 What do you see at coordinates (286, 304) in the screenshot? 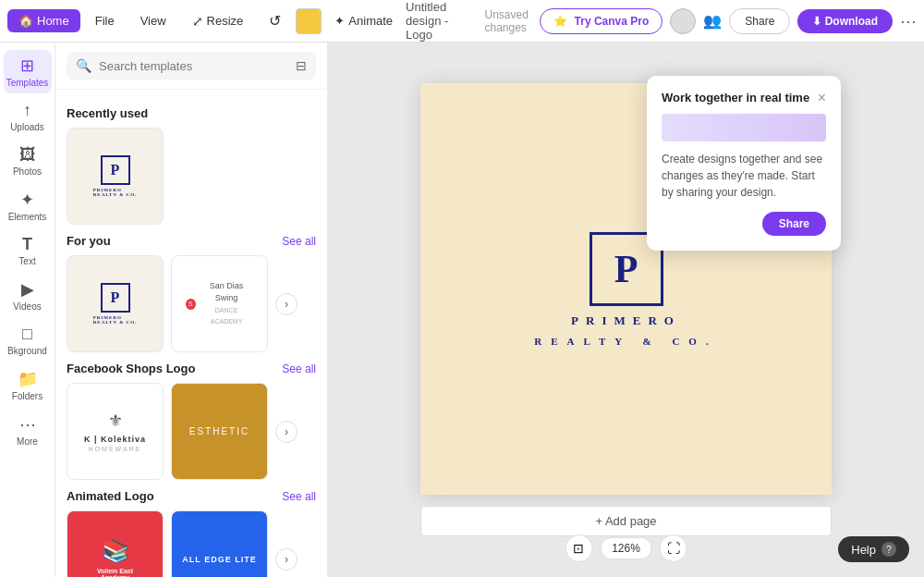
I see `for-you-chevron-right: ›` at bounding box center [286, 304].